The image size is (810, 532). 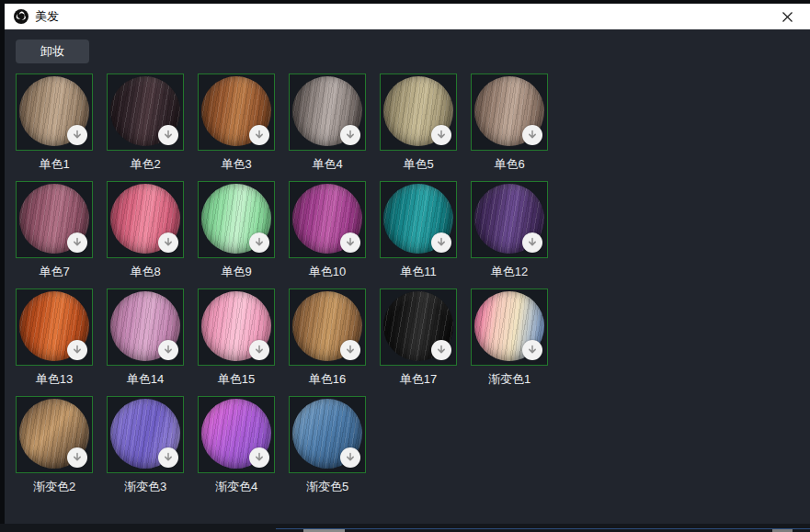 What do you see at coordinates (327, 487) in the screenshot?
I see `hair-swatch-label: 渐变色5` at bounding box center [327, 487].